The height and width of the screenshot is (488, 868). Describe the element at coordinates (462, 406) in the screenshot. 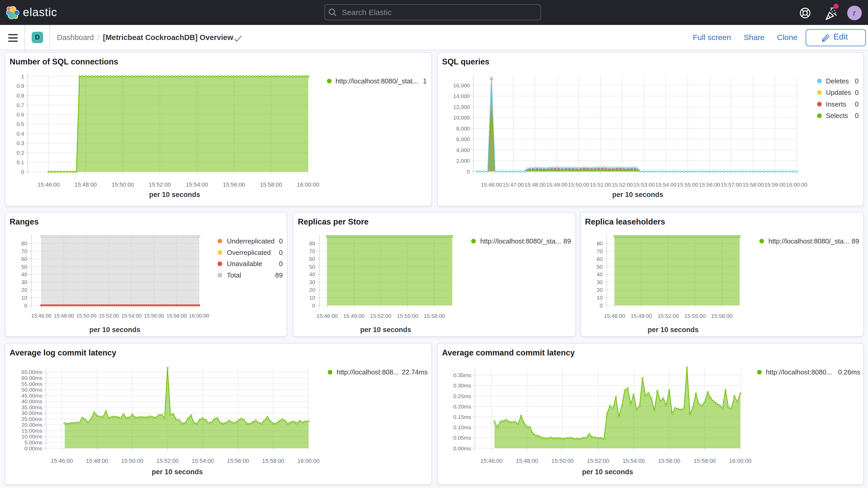

I see `svg-text: 0.20ms` at that location.